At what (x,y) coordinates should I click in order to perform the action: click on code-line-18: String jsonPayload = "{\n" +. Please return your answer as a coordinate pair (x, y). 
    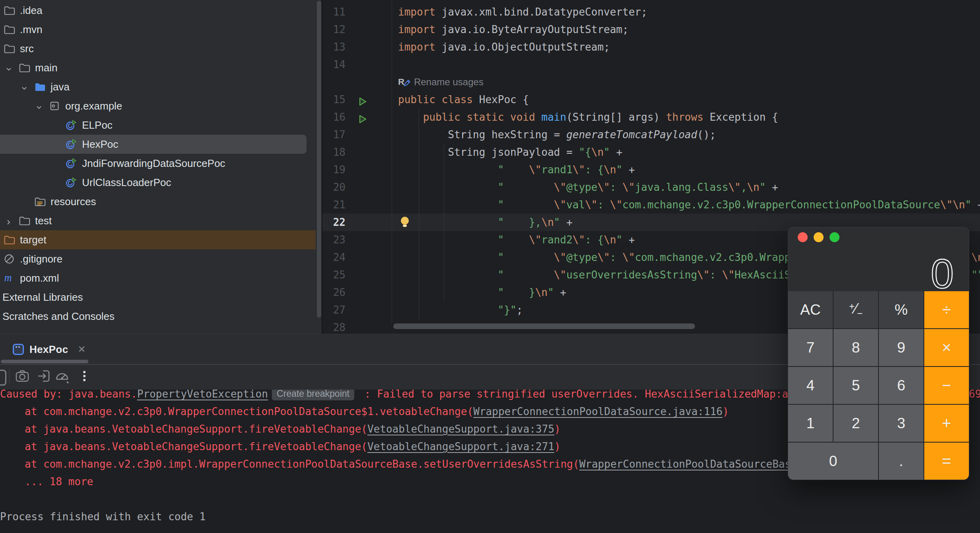
    Looking at the image, I should click on (689, 152).